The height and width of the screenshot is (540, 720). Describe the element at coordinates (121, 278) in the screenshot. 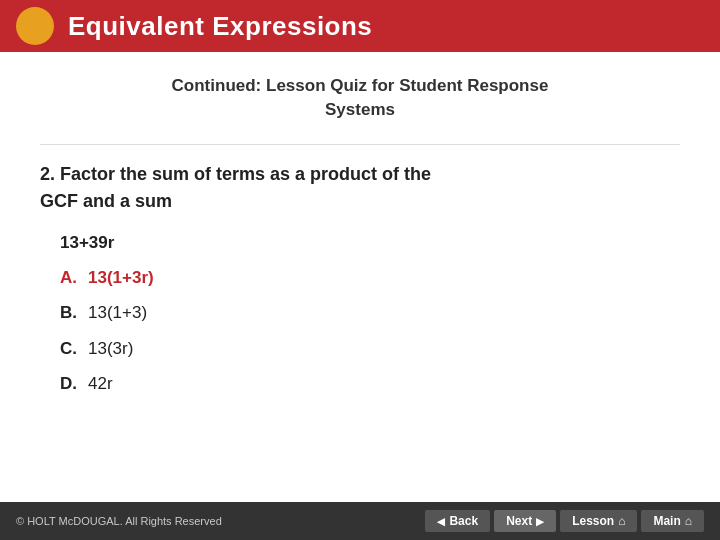

I see `option-a-text: 13(1+3r)` at that location.